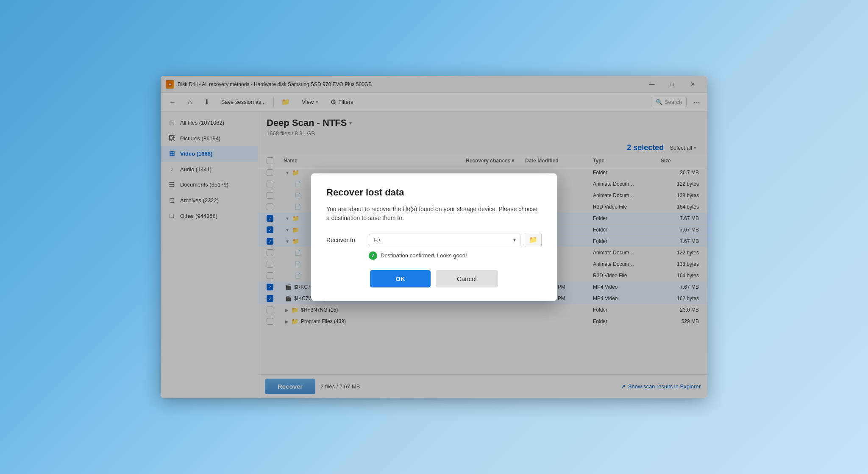 This screenshot has width=868, height=474. Describe the element at coordinates (434, 237) in the screenshot. I see `recover-modal: Recover lost data You are about to recov…` at that location.